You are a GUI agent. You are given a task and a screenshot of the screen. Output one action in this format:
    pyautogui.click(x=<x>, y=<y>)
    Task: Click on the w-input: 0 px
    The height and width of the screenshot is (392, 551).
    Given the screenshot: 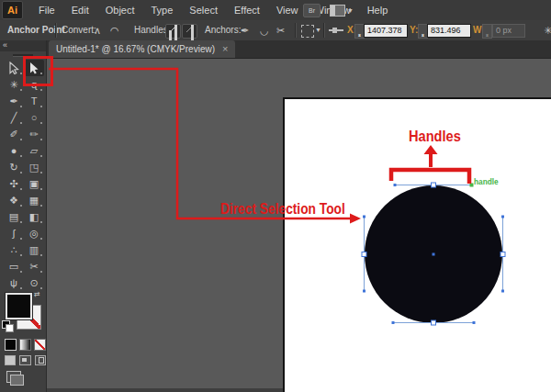 What is the action you would take?
    pyautogui.click(x=509, y=31)
    